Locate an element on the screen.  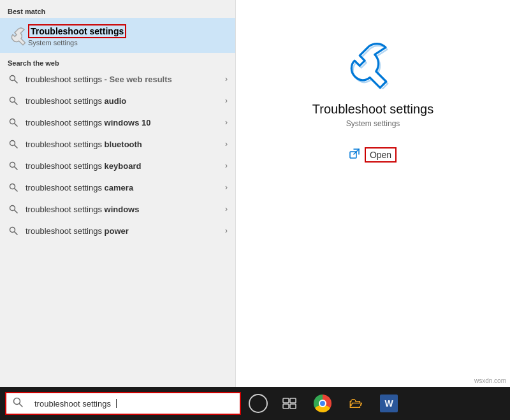
list-item: troubleshoot settings keyboard › is located at coordinates (117, 166).